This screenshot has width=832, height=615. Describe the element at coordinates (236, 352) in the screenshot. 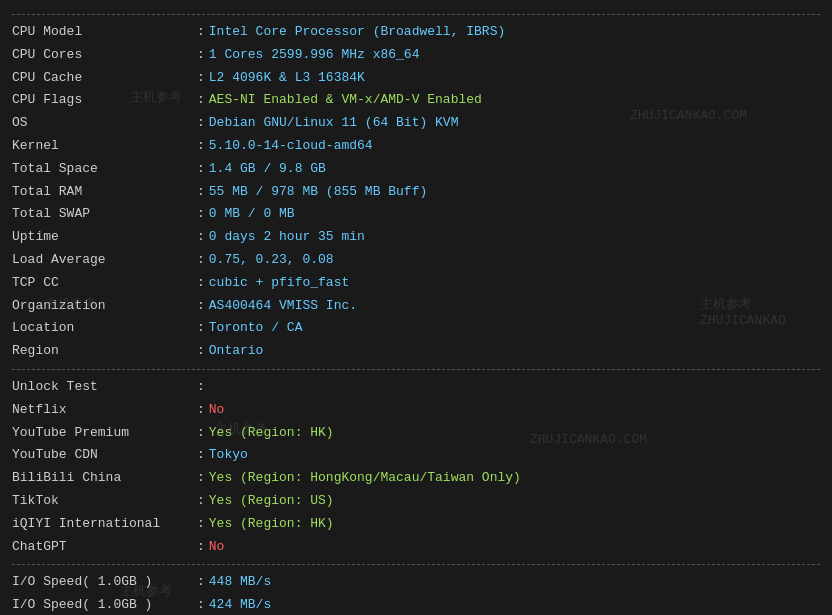

I see `region-value: Ontario` at that location.